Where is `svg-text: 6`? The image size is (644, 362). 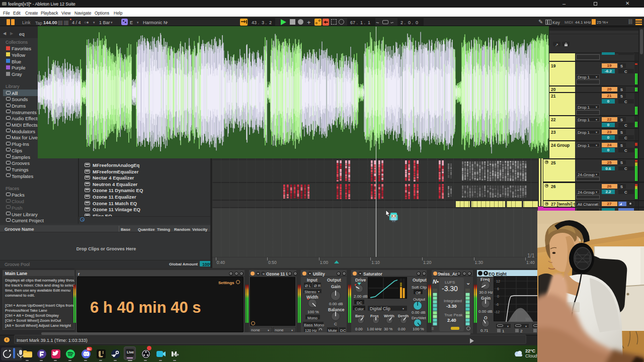
svg-text: 6 is located at coordinates (498, 289).